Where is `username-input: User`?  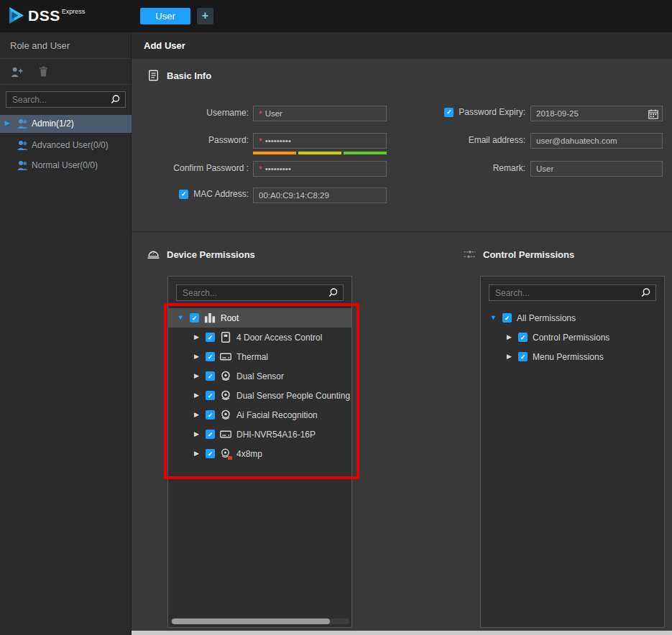 username-input: User is located at coordinates (320, 113).